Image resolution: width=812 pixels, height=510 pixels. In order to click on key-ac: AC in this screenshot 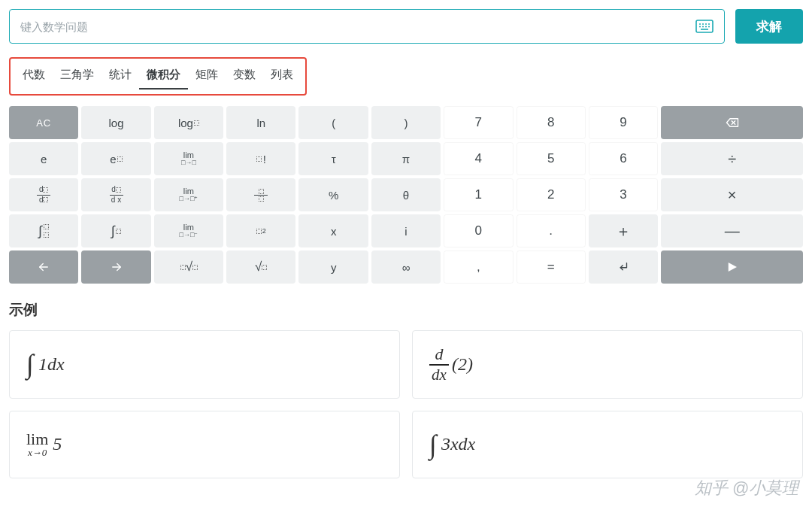, I will do `click(44, 123)`.